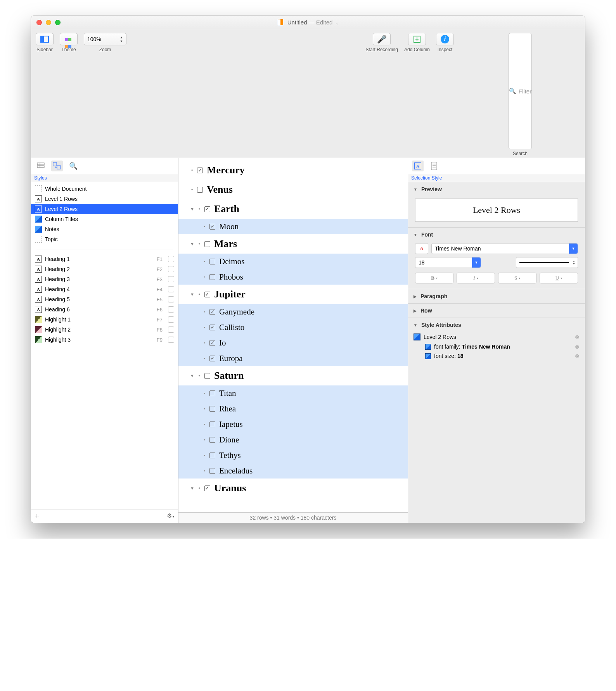 The image size is (616, 691). Describe the element at coordinates (105, 330) in the screenshot. I see `named-style-highlight-2: Highlight 2F8` at that location.